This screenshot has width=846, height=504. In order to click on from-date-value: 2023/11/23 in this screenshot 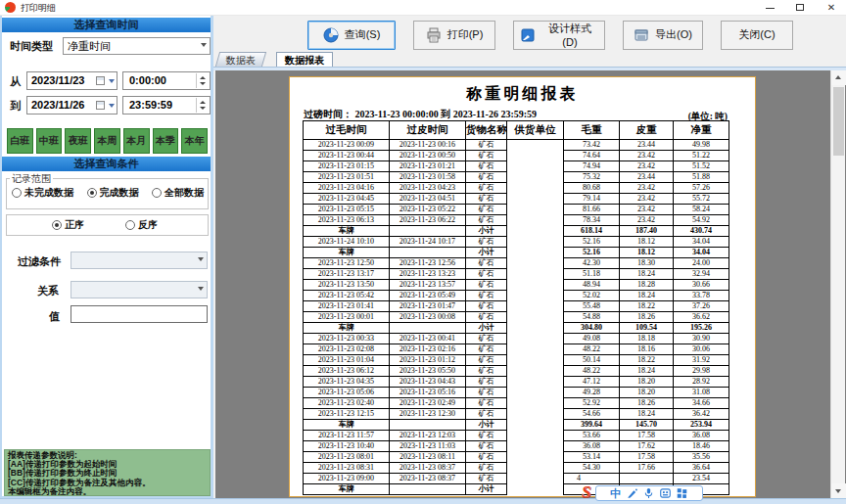, I will do `click(58, 80)`.